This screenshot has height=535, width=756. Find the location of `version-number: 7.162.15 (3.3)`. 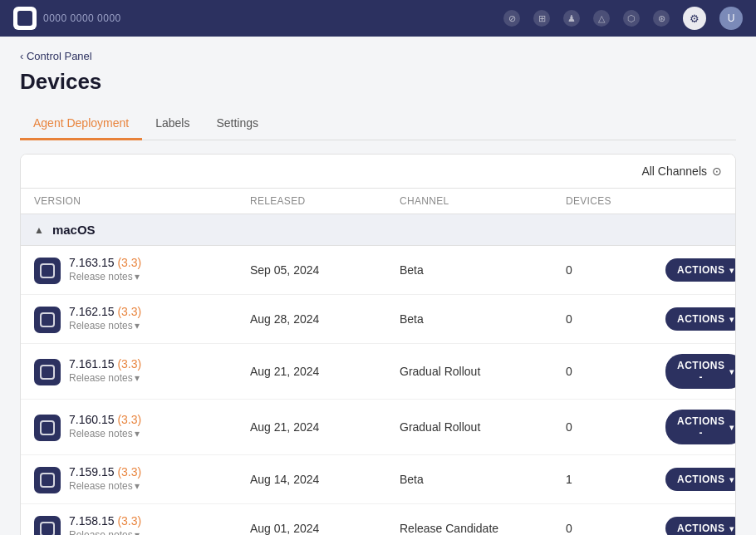

version-number: 7.162.15 (3.3) is located at coordinates (105, 312).